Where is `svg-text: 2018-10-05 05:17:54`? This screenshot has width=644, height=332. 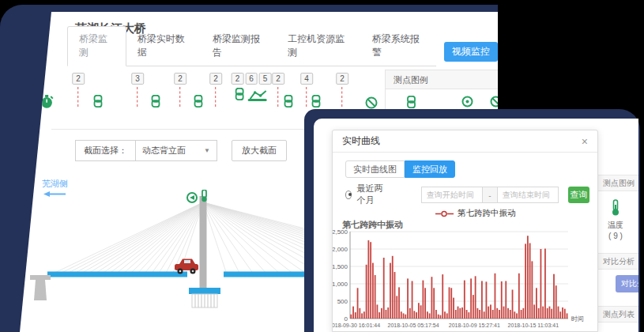 svg-text: 2018-10-05 05:17:54 is located at coordinates (414, 326).